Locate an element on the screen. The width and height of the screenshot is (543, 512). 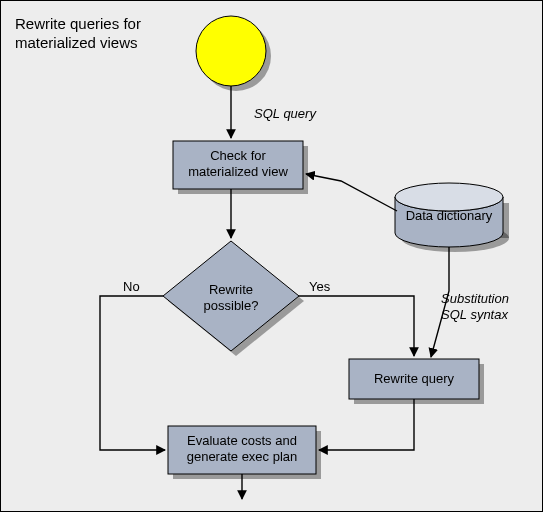
evaluate-node is located at coordinates (242, 450).